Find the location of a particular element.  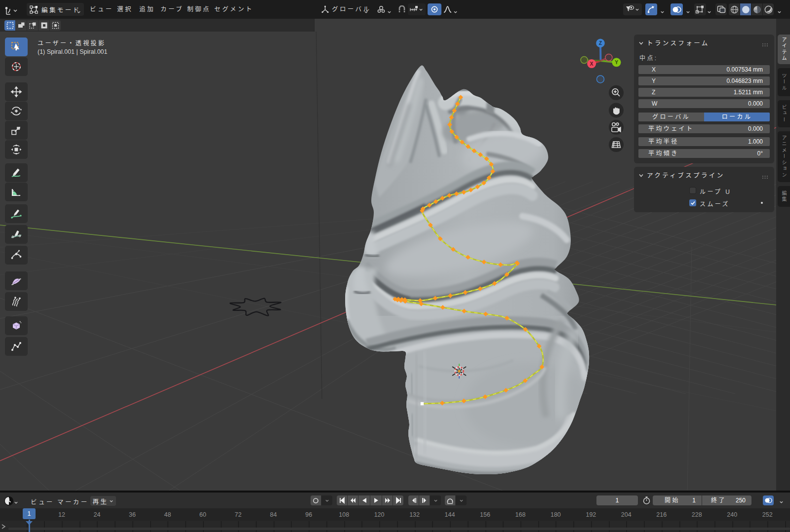

svg-text: Z is located at coordinates (600, 43).